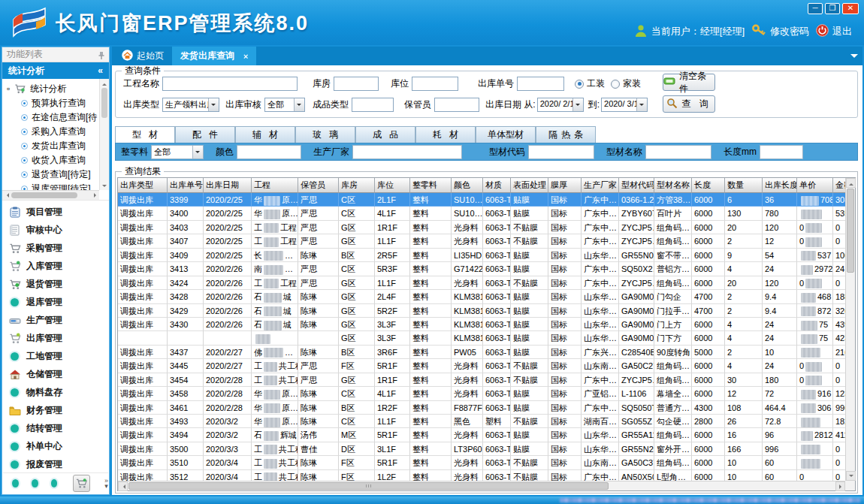 The height and width of the screenshot is (504, 864). I want to click on table-row: 调拨出库34542020/2/28工共工程严思G区1R1F整料光身料6063-T…, so click(482, 380).